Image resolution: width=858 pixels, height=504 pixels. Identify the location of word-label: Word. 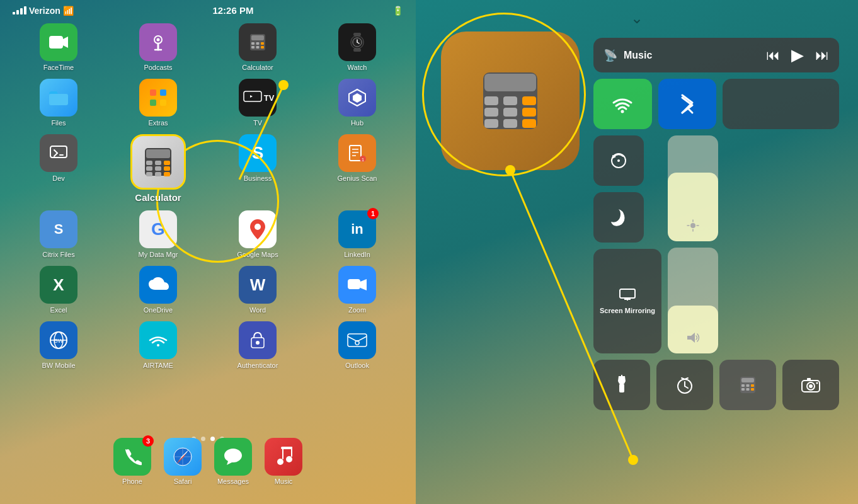
(258, 310).